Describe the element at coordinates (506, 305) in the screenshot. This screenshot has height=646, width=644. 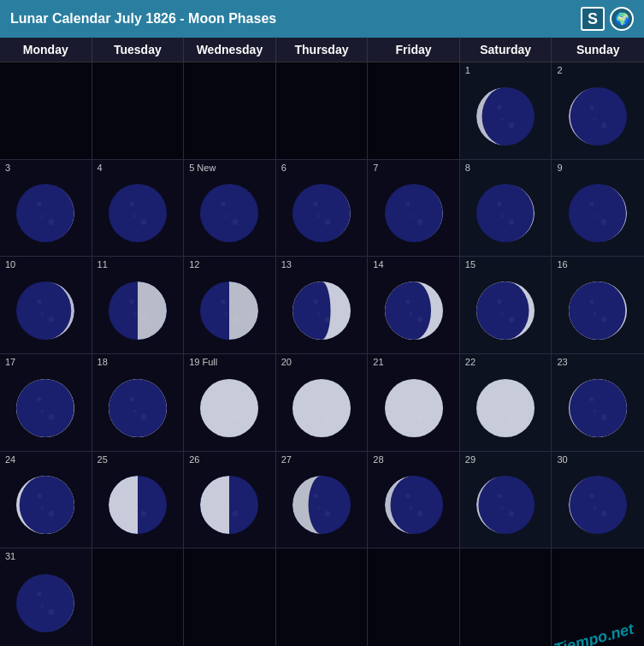
I see `day-cell-15: 15` at that location.